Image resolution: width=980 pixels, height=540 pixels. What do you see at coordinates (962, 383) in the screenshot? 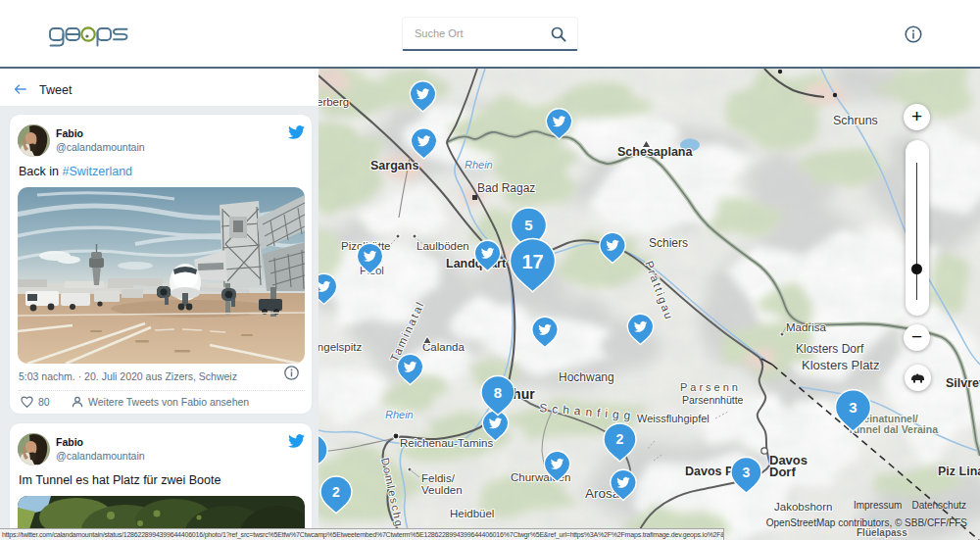
I see `svg-text: Silvretta` at bounding box center [962, 383].